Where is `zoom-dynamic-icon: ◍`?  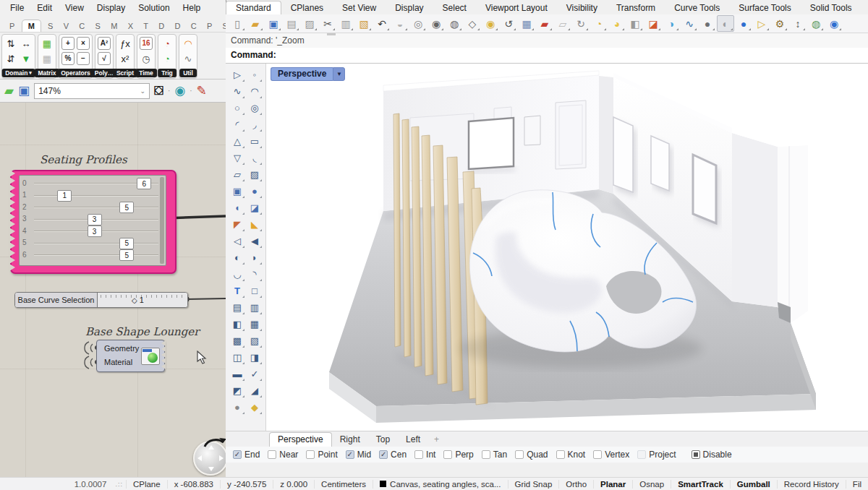
zoom-dynamic-icon: ◍ is located at coordinates (454, 23).